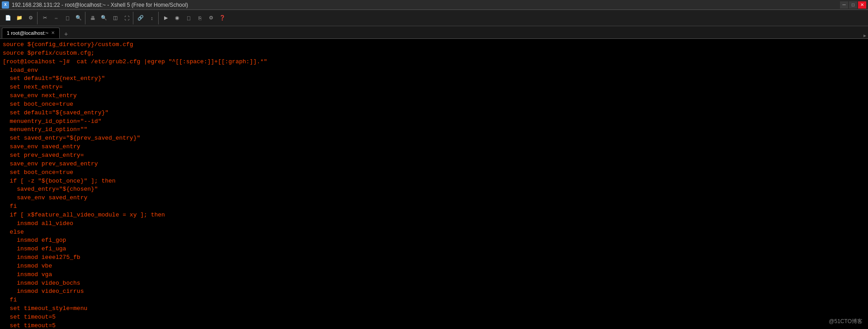 The height and width of the screenshot is (329, 868). Describe the element at coordinates (141, 18) in the screenshot. I see `session-button: 🔗` at that location.